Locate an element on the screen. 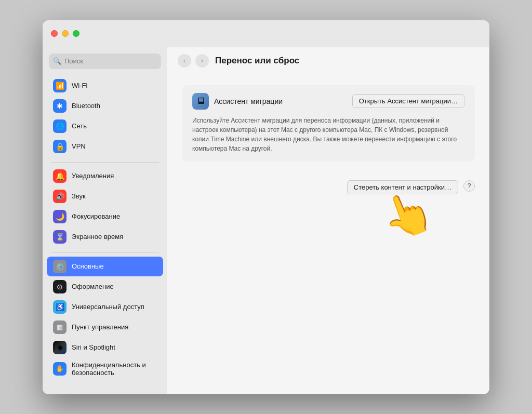  sidebar-item-label: Универсальный доступ is located at coordinates (108, 306).